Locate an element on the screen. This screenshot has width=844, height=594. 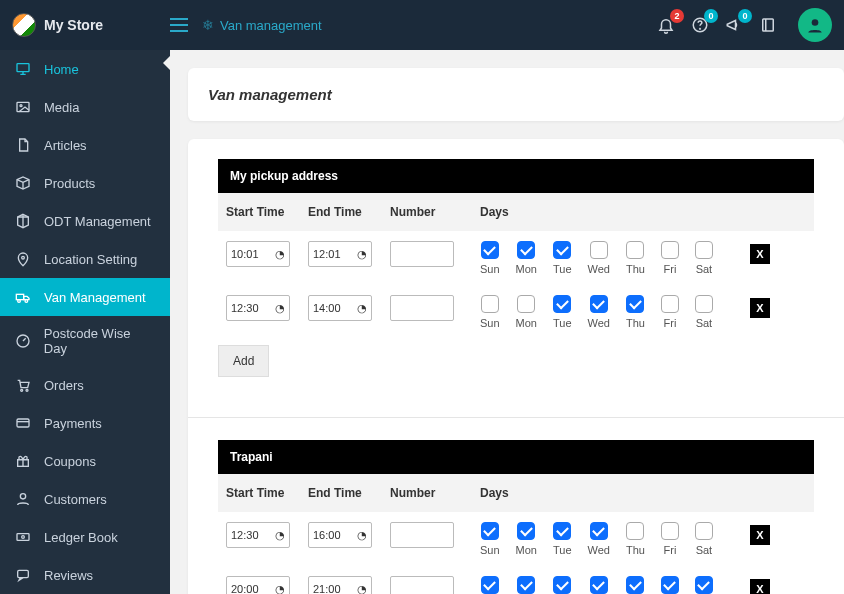
notifications-button: 2 is located at coordinates (666, 25).